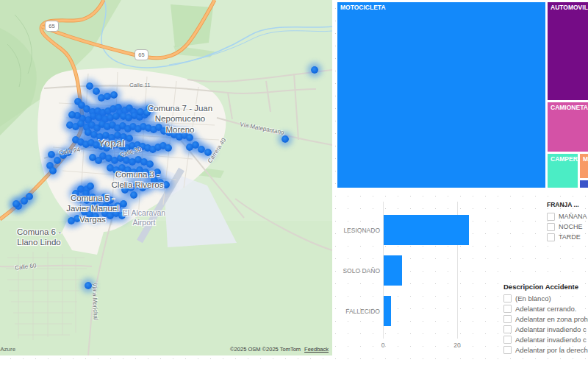 This screenshot has height=368, width=588. What do you see at coordinates (7, 349) in the screenshot?
I see `azure-attribution: Microsoft Azure` at bounding box center [7, 349].